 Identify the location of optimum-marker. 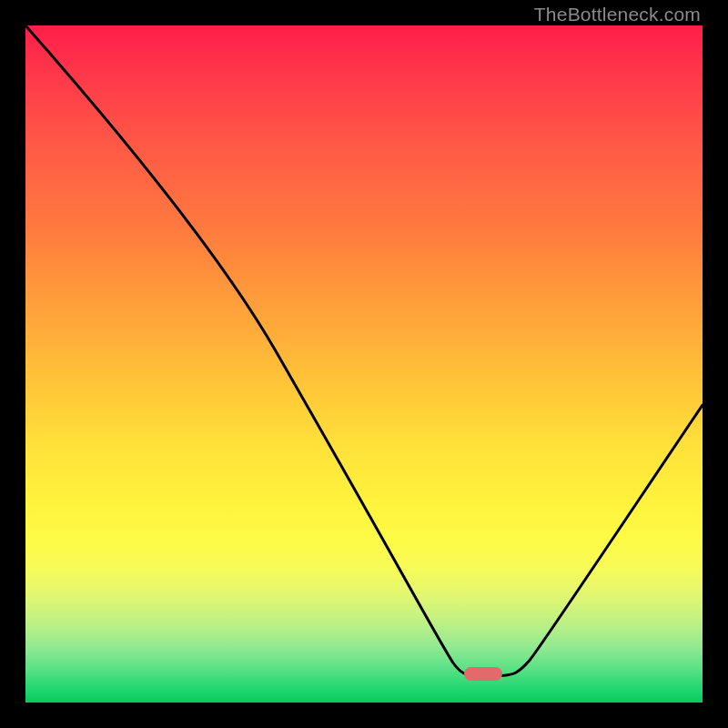
(483, 673).